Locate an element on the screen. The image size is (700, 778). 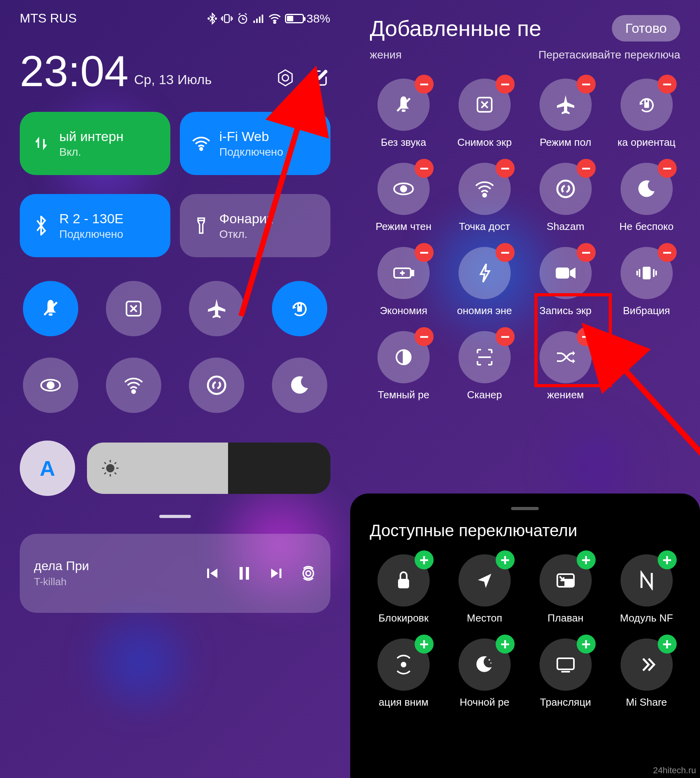
airplane-toggle is located at coordinates (217, 309).